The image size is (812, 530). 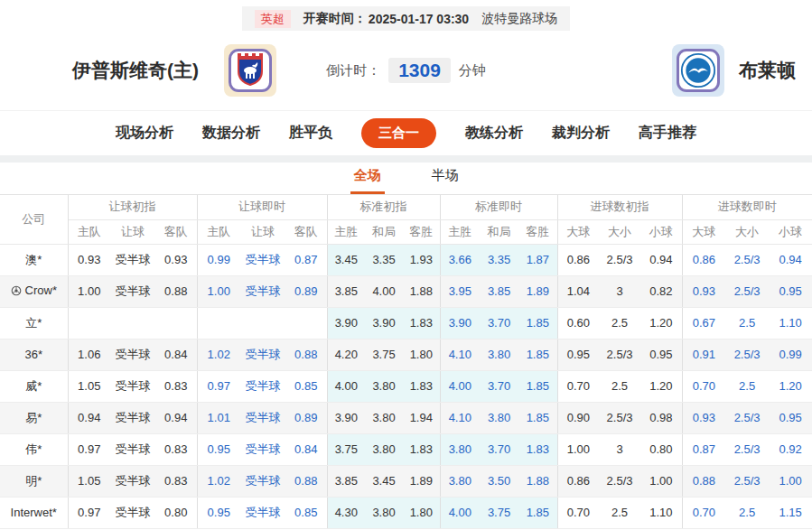 I want to click on odds-cell: 0.67, so click(x=704, y=323).